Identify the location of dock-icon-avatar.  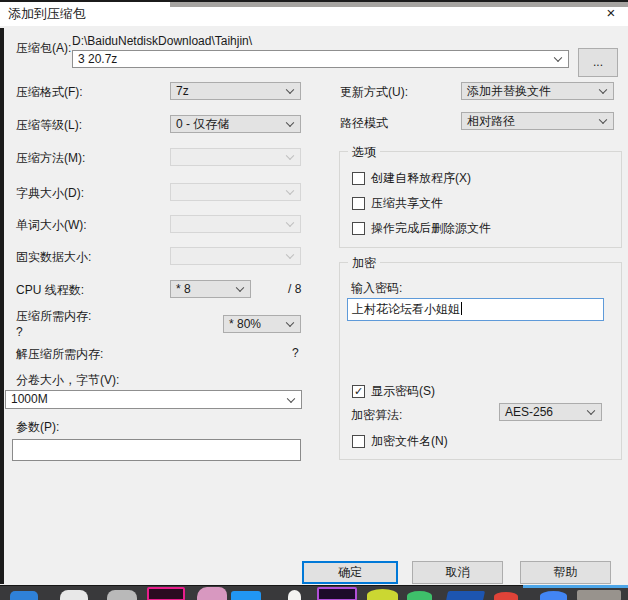
(212, 594).